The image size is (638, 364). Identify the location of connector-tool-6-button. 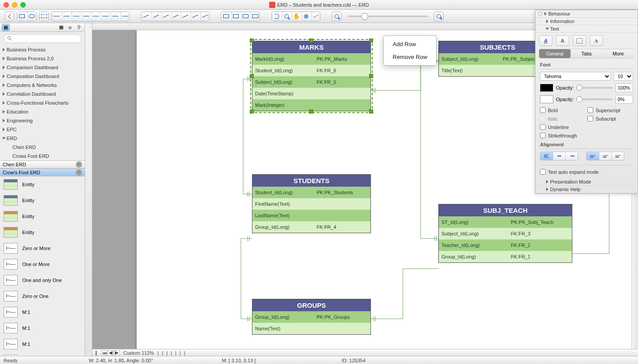
(195, 16).